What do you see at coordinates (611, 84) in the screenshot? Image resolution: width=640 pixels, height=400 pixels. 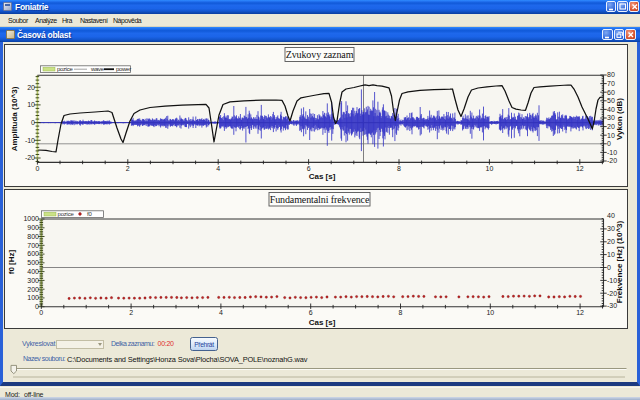 I see `svg-text: 70` at bounding box center [611, 84].